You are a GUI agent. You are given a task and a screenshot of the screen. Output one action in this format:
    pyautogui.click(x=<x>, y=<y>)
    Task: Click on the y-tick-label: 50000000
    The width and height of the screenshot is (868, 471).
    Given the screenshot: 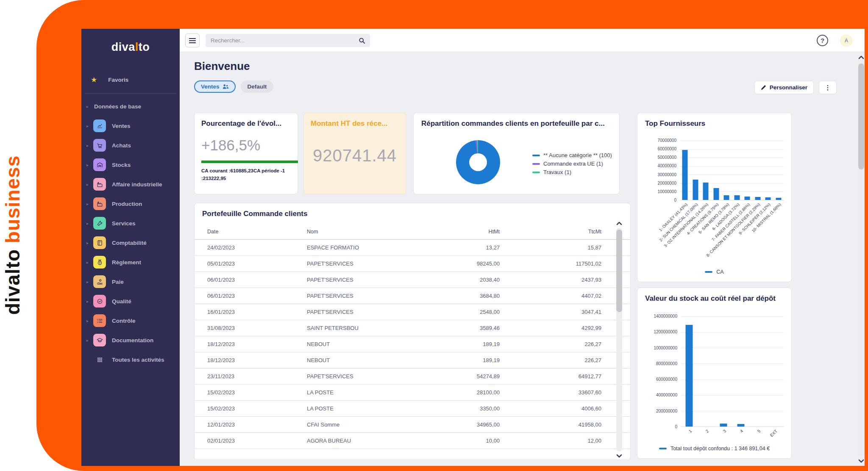 What is the action you would take?
    pyautogui.click(x=658, y=158)
    